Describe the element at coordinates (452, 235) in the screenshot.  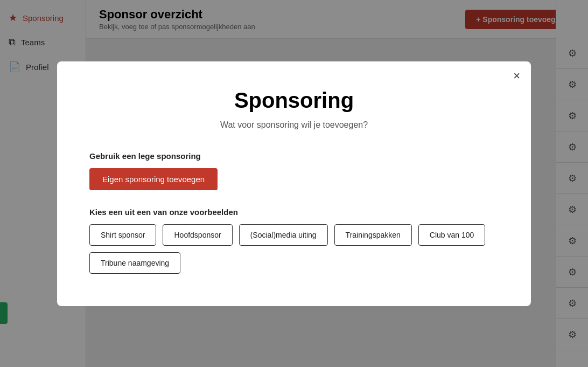
I see `example-club-van-100: Club van 100` at that location.